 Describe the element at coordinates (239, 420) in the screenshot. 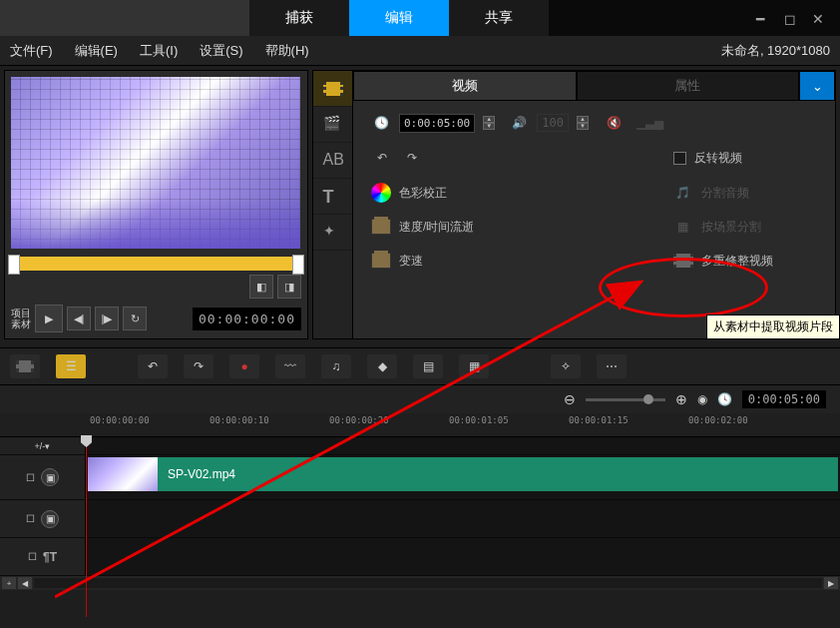

I see `ruler-tick: 00:00:00:10` at that location.